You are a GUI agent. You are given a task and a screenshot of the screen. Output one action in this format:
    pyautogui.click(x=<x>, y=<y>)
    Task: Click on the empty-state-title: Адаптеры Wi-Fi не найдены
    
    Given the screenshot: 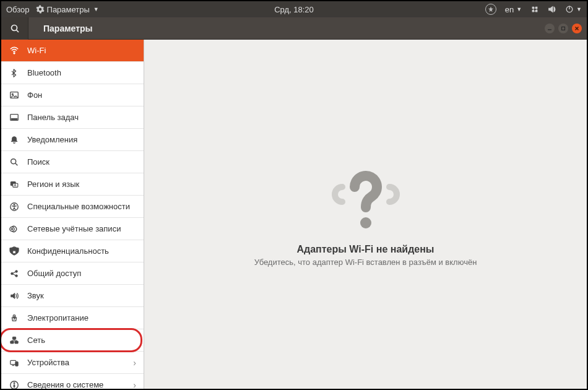 What is the action you would take?
    pyautogui.click(x=365, y=249)
    